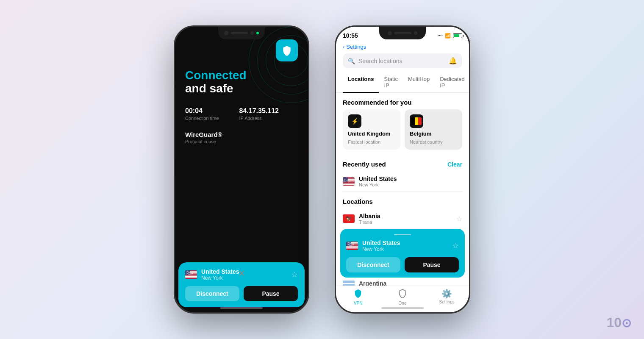 The image size is (644, 339). What do you see at coordinates (352, 61) in the screenshot?
I see `search-icon: 🔍` at bounding box center [352, 61].